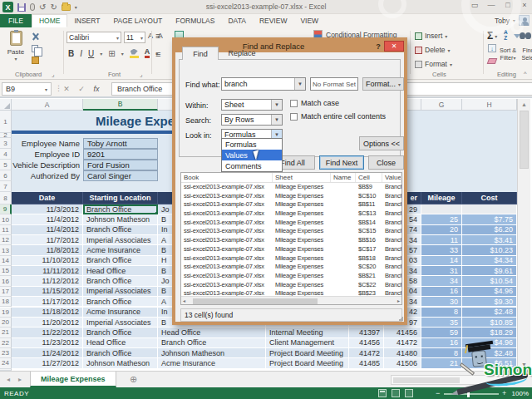 Image resolution: width=532 pixels, height=399 pixels. I want to click on tab-replace: Replace, so click(242, 53).